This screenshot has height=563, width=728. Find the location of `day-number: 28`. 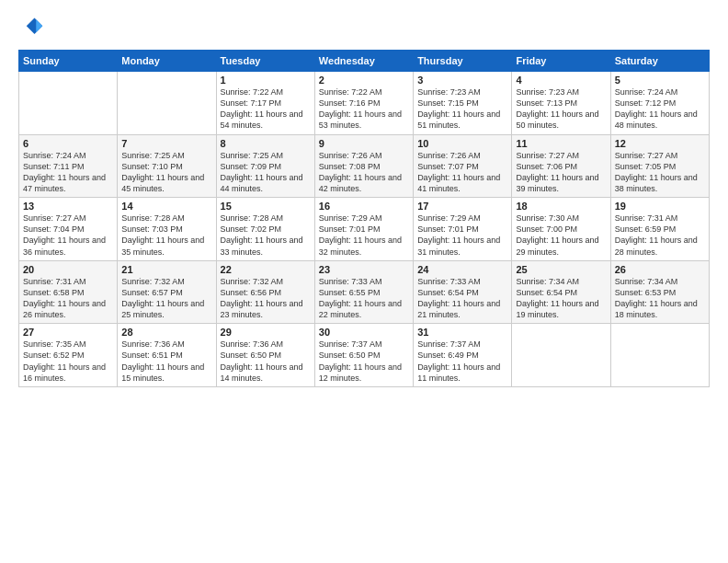

day-number: 28 is located at coordinates (166, 332).